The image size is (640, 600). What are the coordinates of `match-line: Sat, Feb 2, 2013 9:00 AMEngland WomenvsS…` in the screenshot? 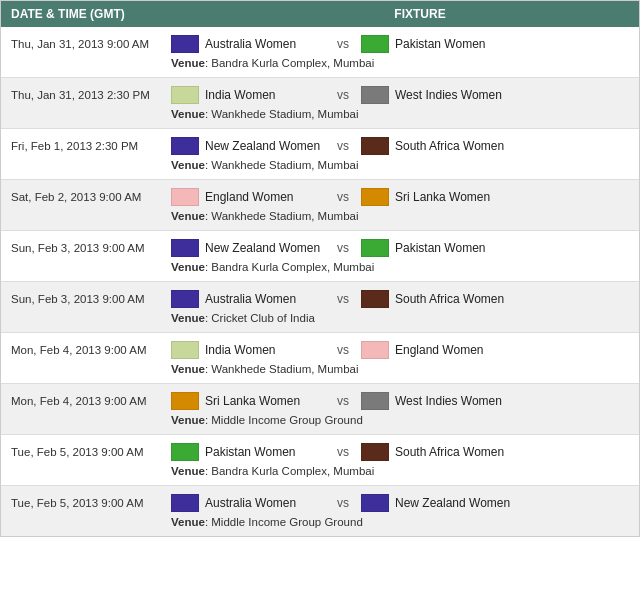 It's located at (320, 194).